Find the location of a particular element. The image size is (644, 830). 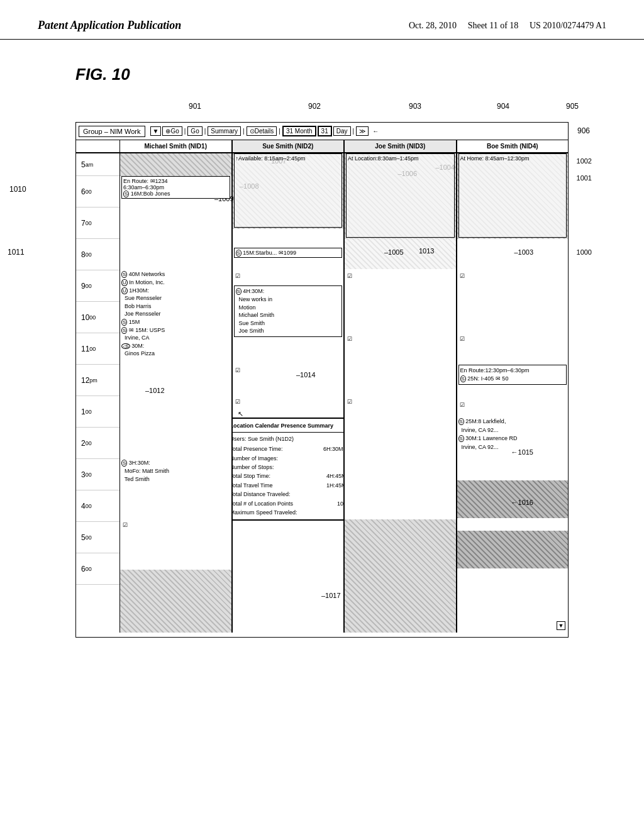

col-header-3: Joe Smith (NID3) is located at coordinates (401, 146).